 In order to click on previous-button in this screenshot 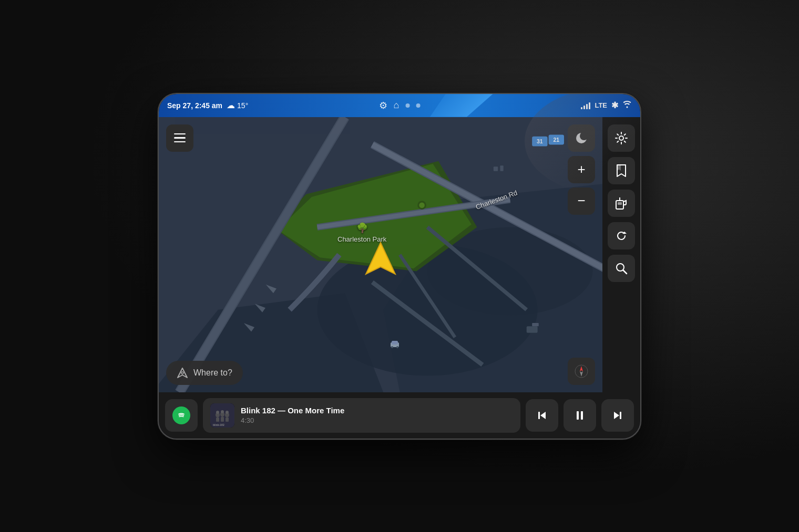, I will do `click(542, 415)`.